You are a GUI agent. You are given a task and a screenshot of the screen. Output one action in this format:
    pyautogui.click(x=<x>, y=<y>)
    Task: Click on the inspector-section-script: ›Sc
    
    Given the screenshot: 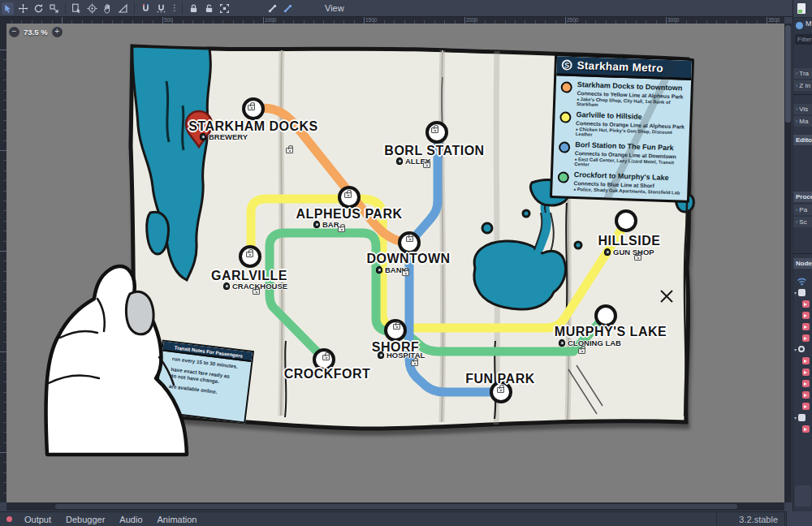 What is the action you would take?
    pyautogui.click(x=802, y=222)
    